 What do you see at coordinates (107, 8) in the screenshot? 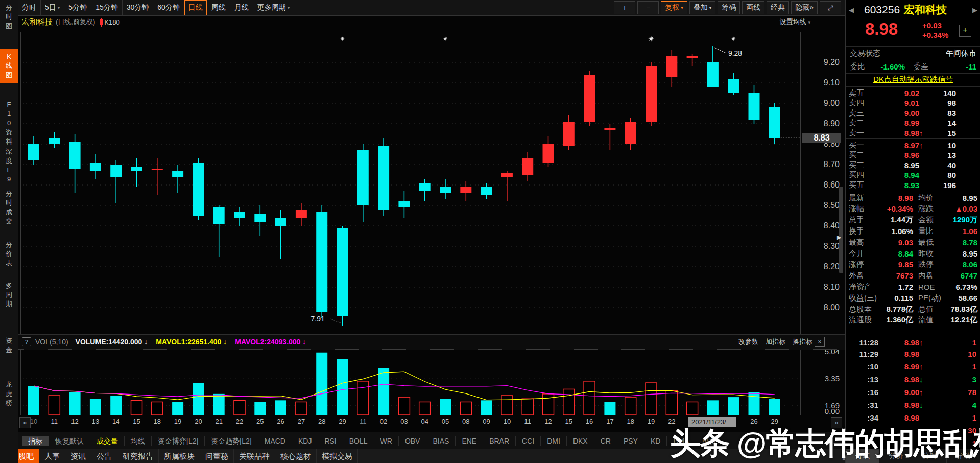
I see `tab-period-4: 15分钟` at bounding box center [107, 8].